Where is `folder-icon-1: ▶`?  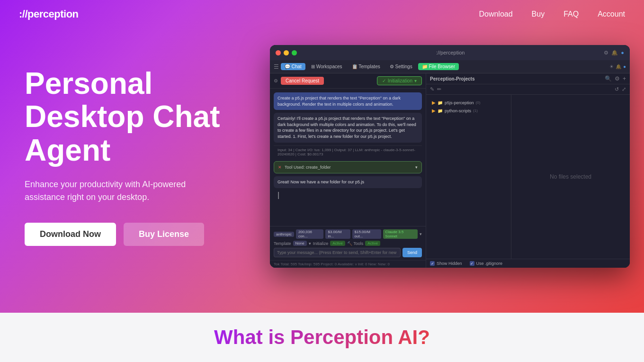 folder-icon-1: ▶ is located at coordinates (434, 102).